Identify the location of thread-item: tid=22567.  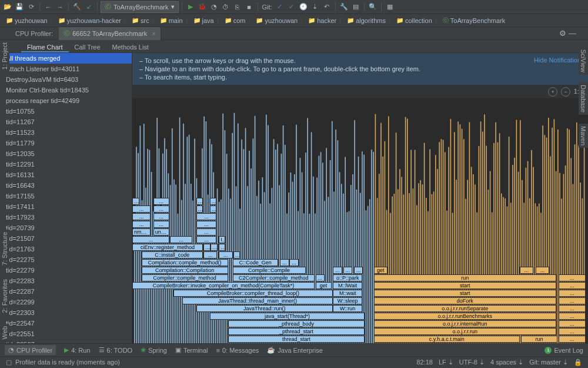
(66, 342).